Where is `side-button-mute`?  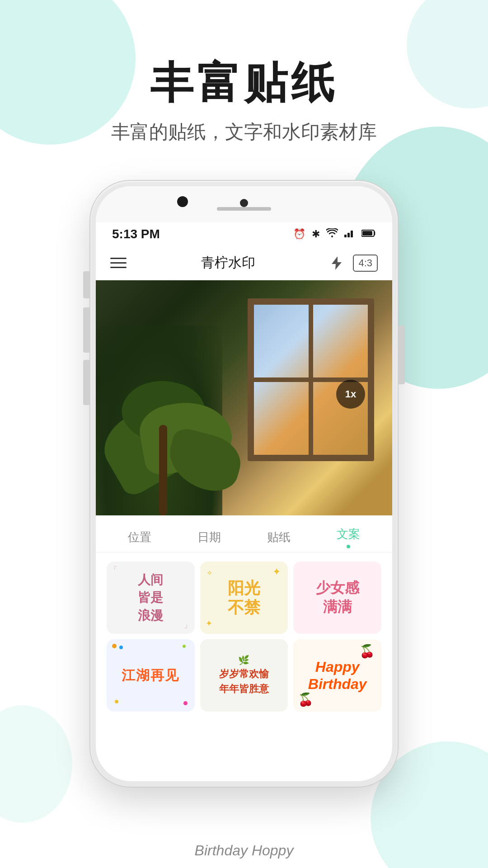 side-button-mute is located at coordinates (86, 285).